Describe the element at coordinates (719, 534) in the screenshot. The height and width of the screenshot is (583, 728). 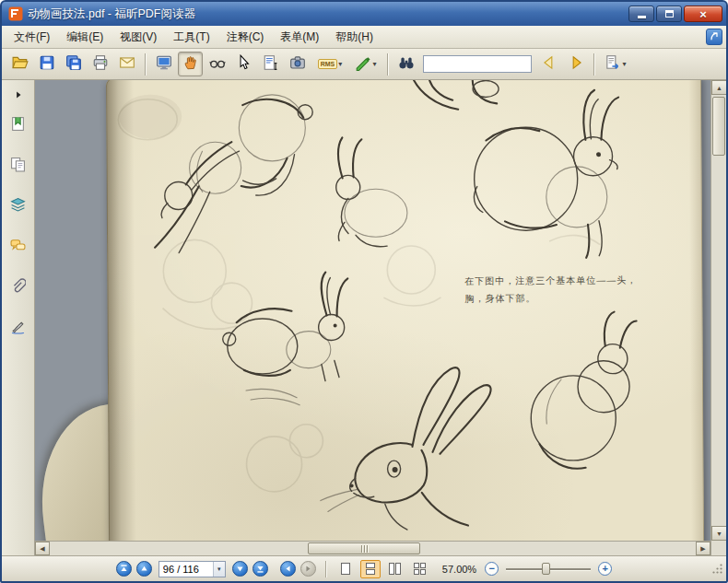
I see `scroll-down-icon: ▼` at that location.